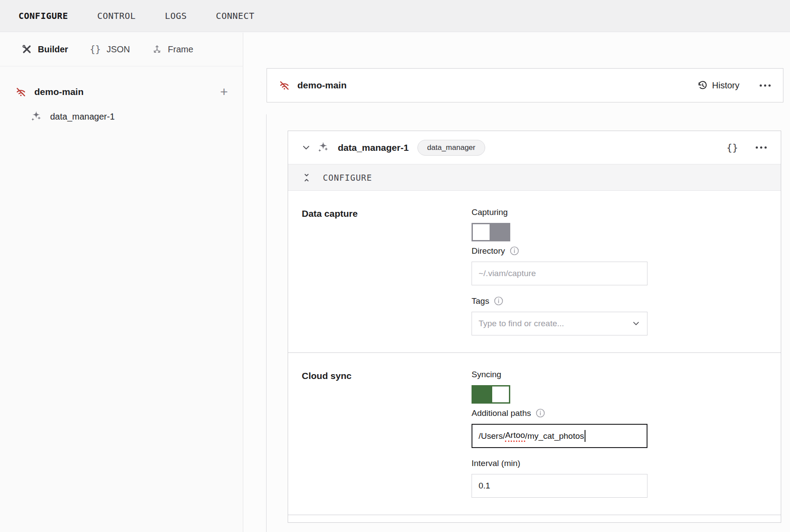  What do you see at coordinates (560, 436) in the screenshot?
I see `additional-paths-input: /Users/Artoo/my_cat_photos` at bounding box center [560, 436].